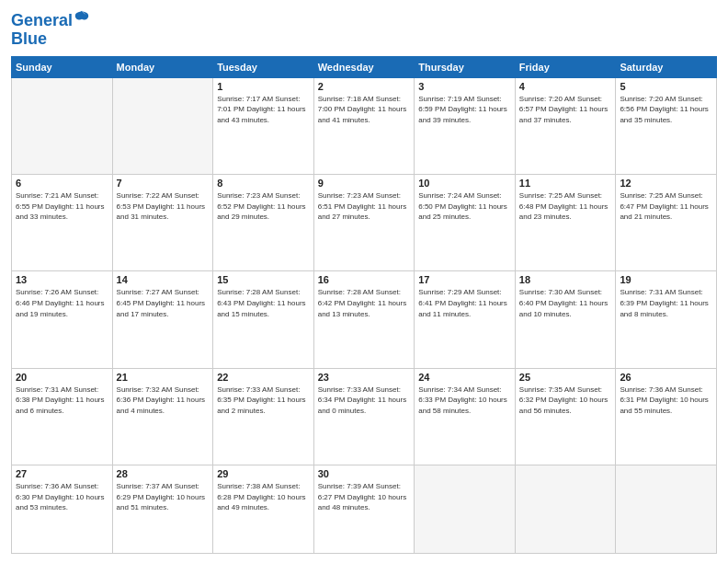 The image size is (728, 563). I want to click on calendar-cell: 20Sunrise: 7:31 AM Sunset: 6:38 PM Dayli…, so click(63, 416).